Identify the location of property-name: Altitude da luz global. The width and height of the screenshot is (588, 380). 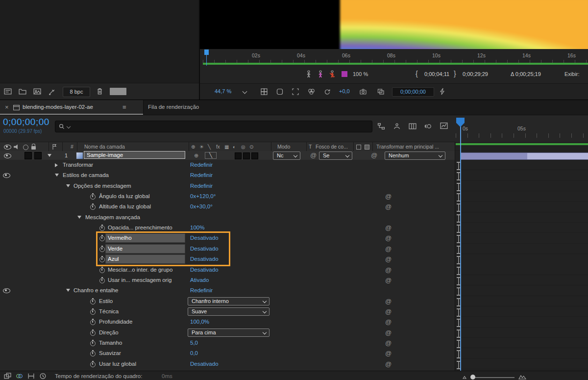
(125, 207).